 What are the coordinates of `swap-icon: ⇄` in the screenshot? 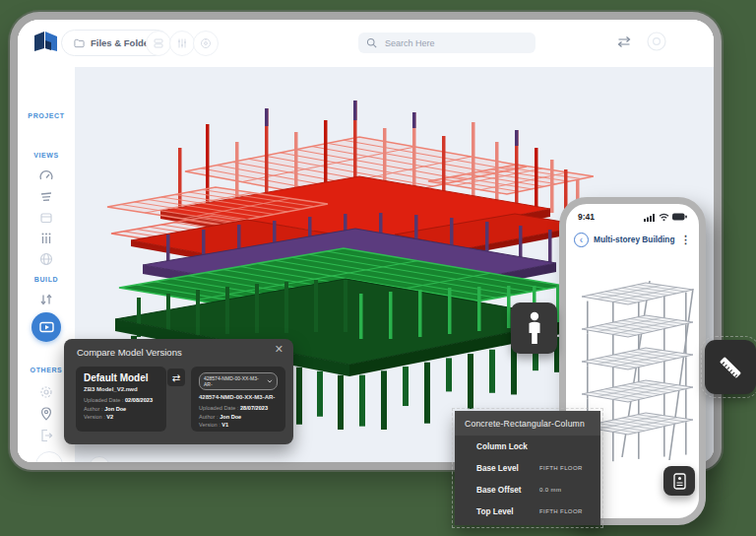 It's located at (176, 378).